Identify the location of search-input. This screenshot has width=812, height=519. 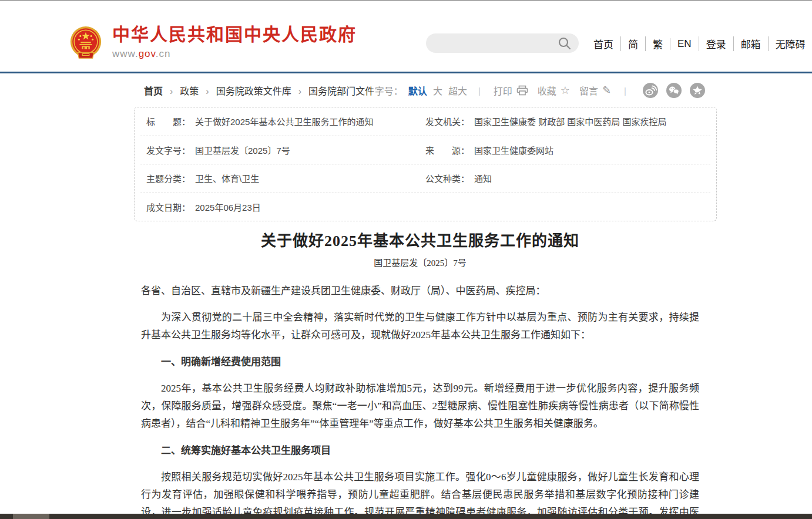
(492, 43).